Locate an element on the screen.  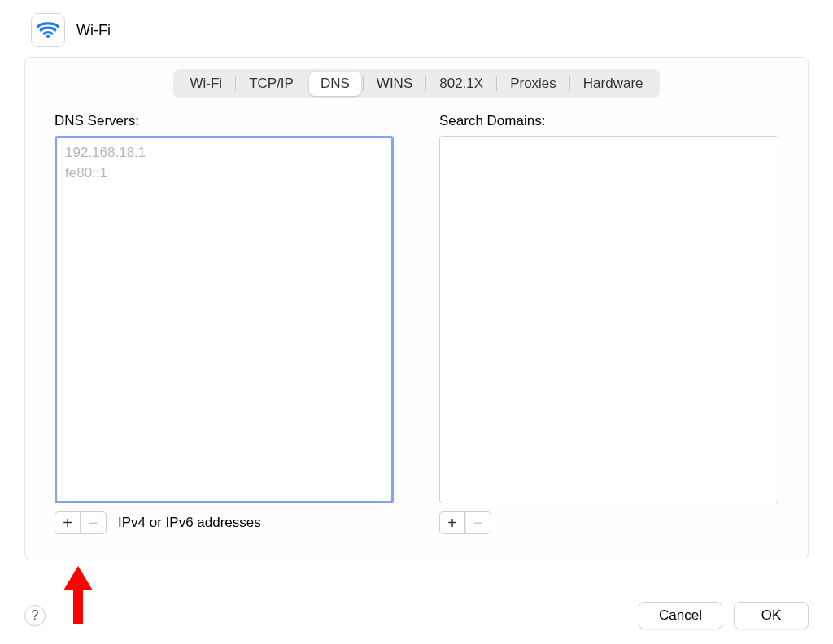
ok-button: OK is located at coordinates (771, 616).